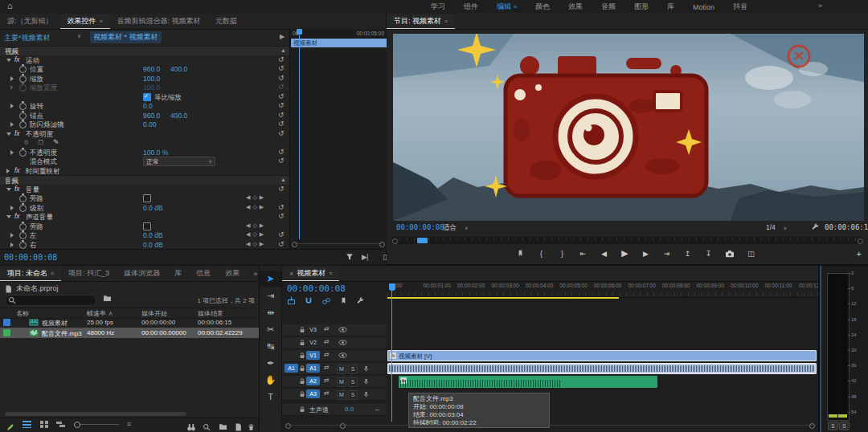 This screenshot has height=432, width=868. Describe the element at coordinates (145, 180) in the screenshot. I see `section-header: 音频▲` at that location.